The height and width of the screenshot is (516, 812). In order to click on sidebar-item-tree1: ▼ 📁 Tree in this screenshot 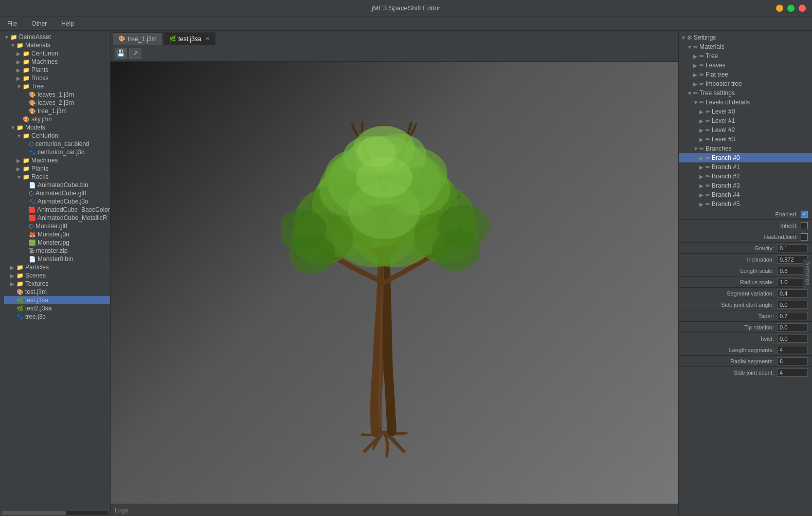, I will do `click(57, 86)`.